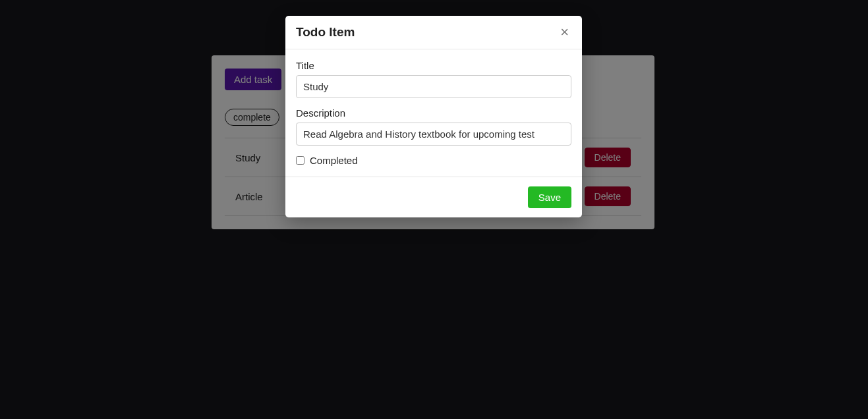 The image size is (868, 419). Describe the element at coordinates (333, 161) in the screenshot. I see `completed-label: Completed` at that location.